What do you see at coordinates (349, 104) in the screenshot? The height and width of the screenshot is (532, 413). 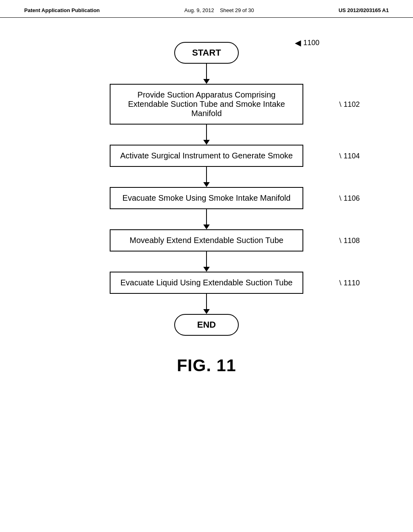 I see `step-1102-ref: ∖ 1102` at bounding box center [349, 104].